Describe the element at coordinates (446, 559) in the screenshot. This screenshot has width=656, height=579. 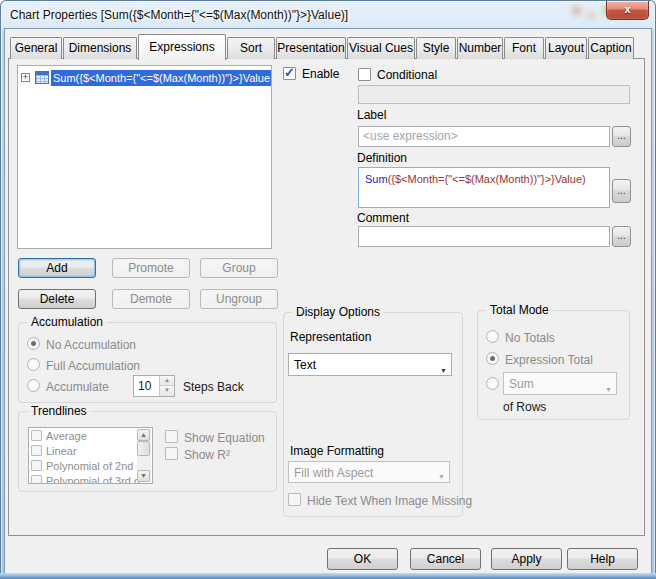
I see `cancel-button: Cancel` at that location.